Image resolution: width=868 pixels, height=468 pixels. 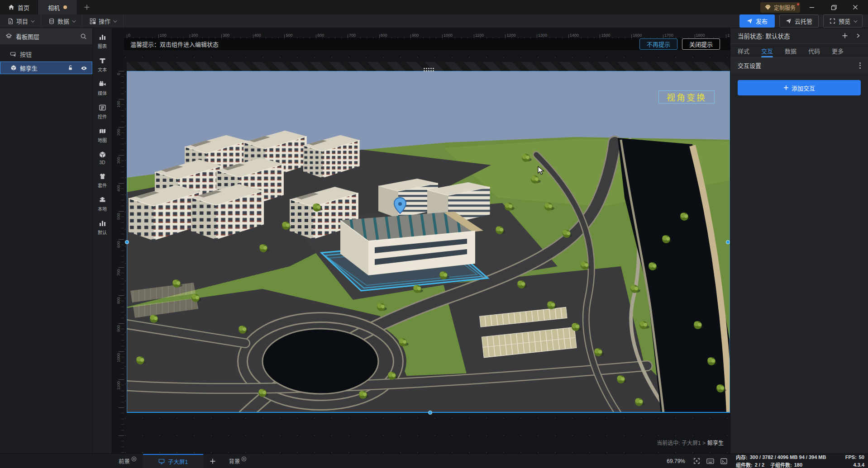 What do you see at coordinates (29, 68) in the screenshot?
I see `layer-item-label: 鲸孪生` at bounding box center [29, 68].